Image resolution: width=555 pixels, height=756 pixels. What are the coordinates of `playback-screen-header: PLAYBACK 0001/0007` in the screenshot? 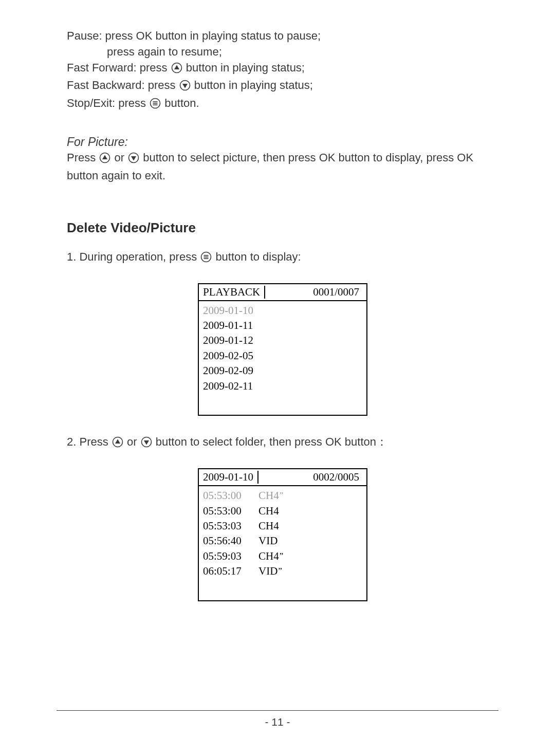 It's located at (283, 293).